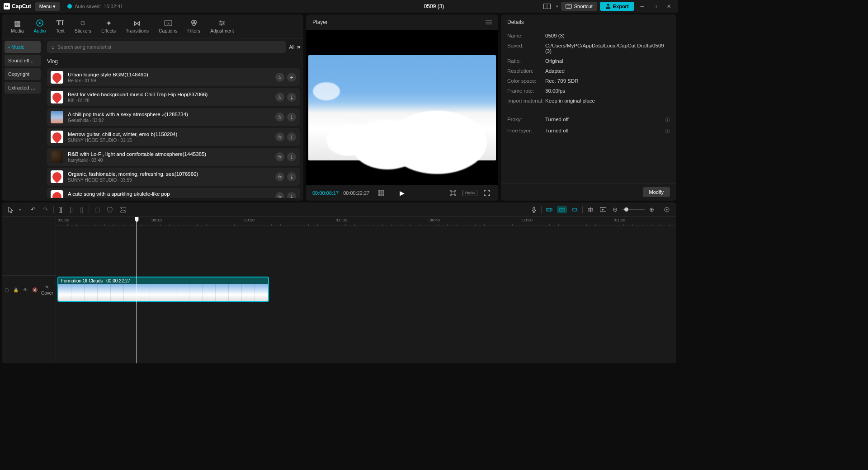 Image resolution: width=868 pixels, height=470 pixels. I want to click on tab-stickers: ☺Stickers, so click(83, 26).